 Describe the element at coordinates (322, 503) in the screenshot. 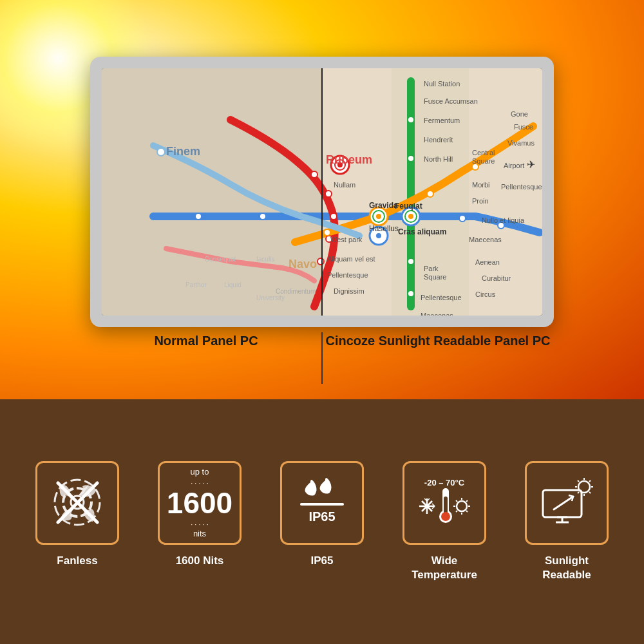

I see `ip65-icon-box: IP65` at that location.